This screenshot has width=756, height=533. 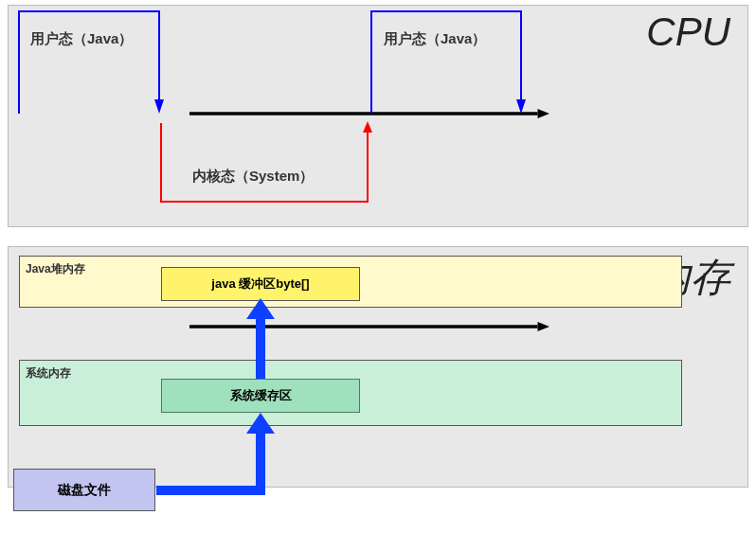 What do you see at coordinates (435, 40) in the screenshot?
I see `user-mode-label-2: 用户态（Java）` at bounding box center [435, 40].